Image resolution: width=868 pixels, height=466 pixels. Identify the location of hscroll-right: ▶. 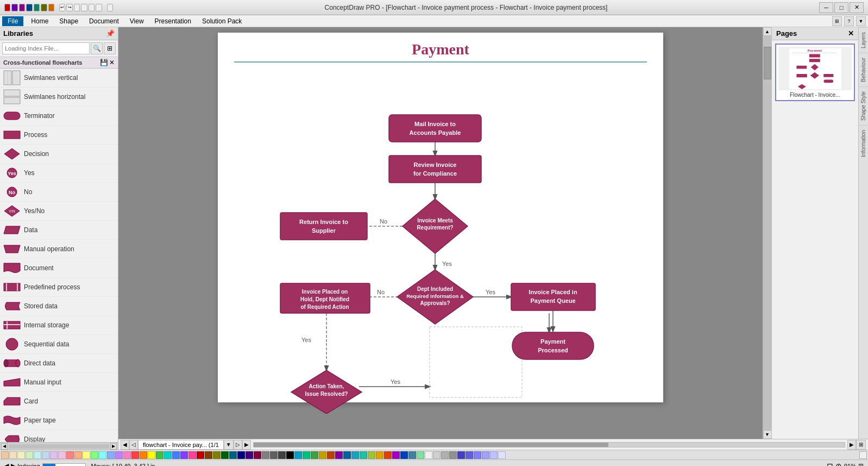
(852, 445).